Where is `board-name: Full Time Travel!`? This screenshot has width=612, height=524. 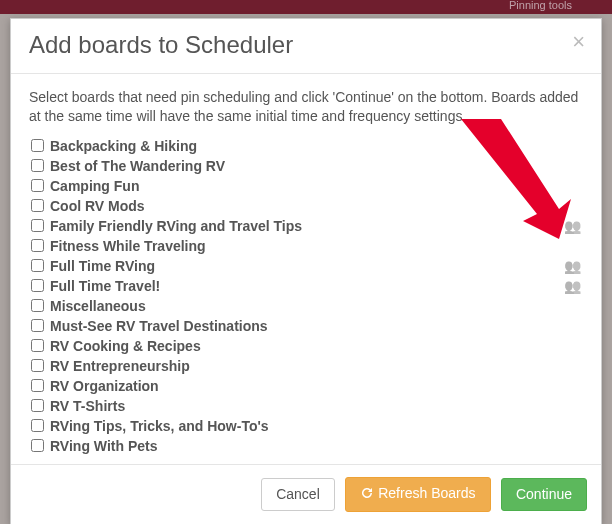
board-name: Full Time Travel! is located at coordinates (304, 286).